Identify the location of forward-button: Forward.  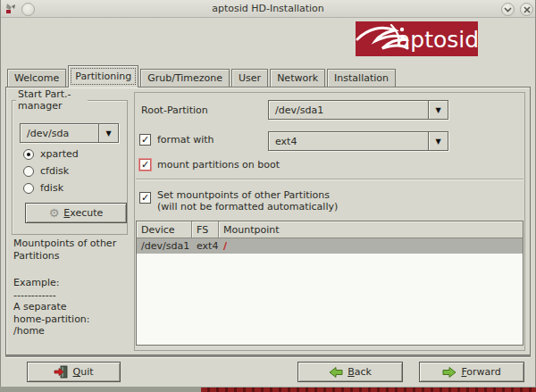
(472, 371).